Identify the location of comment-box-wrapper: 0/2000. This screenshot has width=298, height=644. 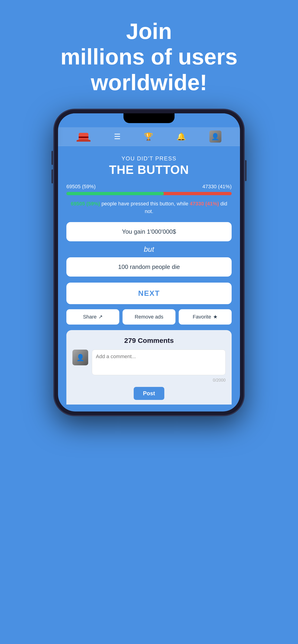
(159, 366).